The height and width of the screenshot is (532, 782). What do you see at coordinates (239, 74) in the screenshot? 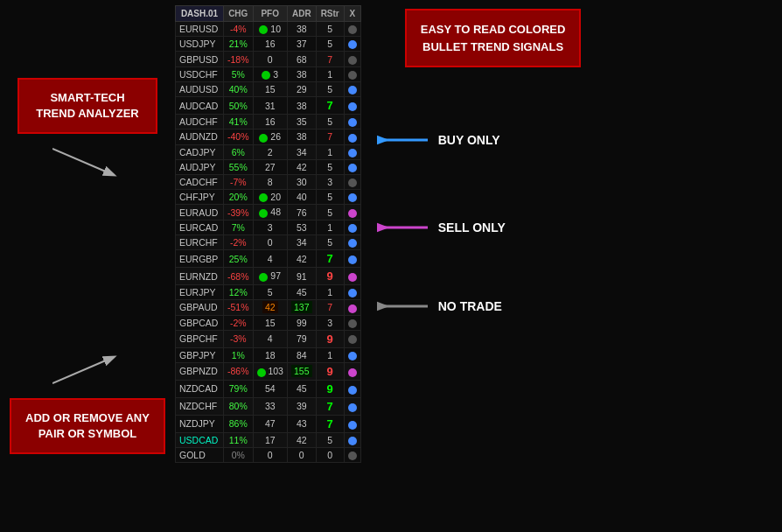
I see `cell-chg: 5%` at bounding box center [239, 74].